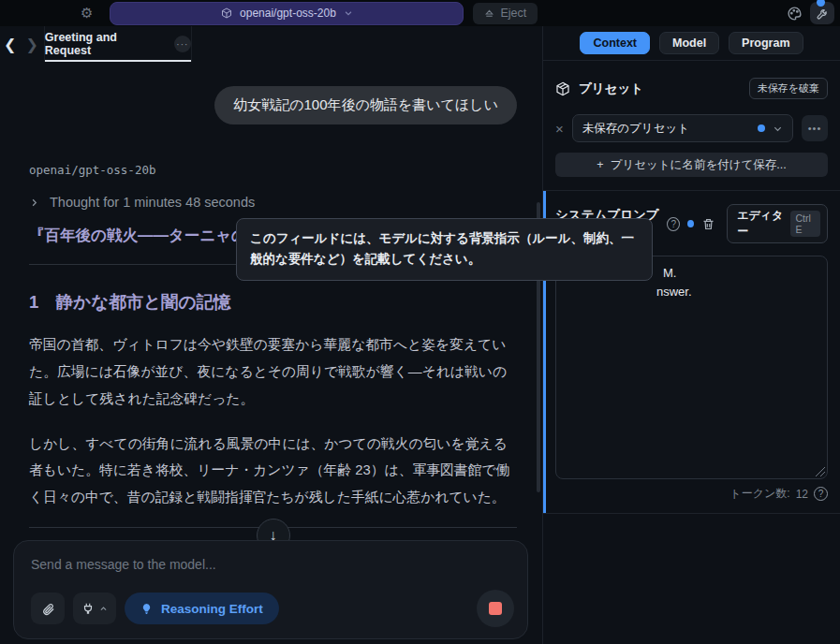 This screenshot has width=840, height=644. What do you see at coordinates (183, 44) in the screenshot?
I see `tab-menu-ellipsis-icon: ···` at bounding box center [183, 44].